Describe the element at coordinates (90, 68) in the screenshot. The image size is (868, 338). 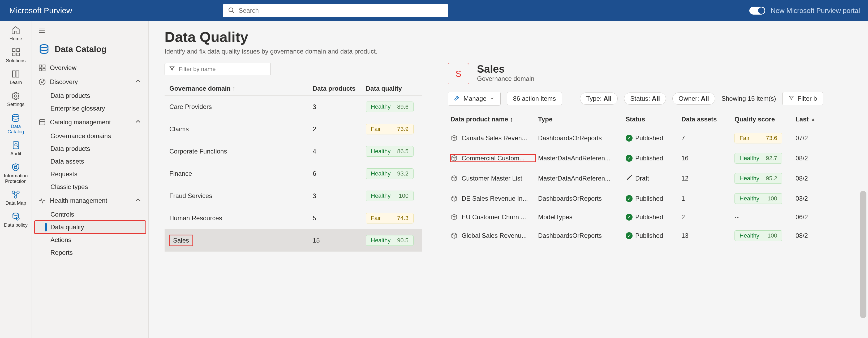
I see `nav-overview: Overview` at that location.